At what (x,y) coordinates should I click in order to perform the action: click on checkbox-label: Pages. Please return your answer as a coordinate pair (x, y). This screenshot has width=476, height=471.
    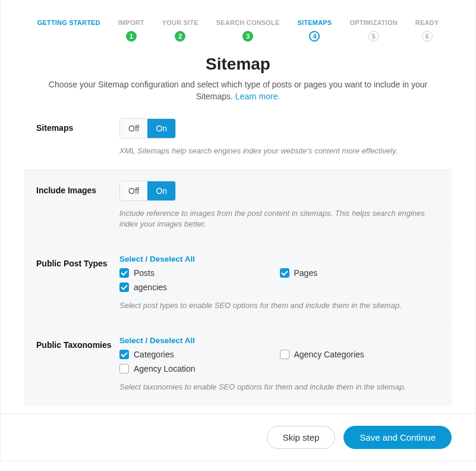
    Looking at the image, I should click on (306, 273).